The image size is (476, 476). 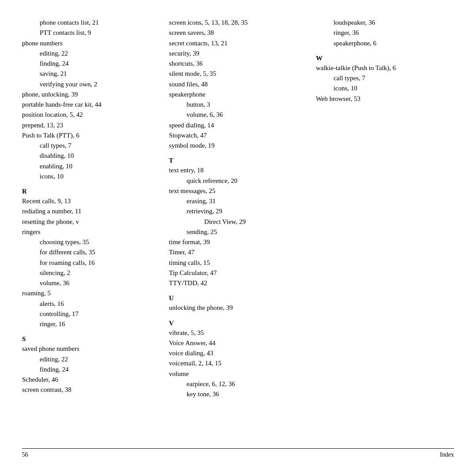 What do you see at coordinates (238, 115) in the screenshot?
I see `index-entry: volume, 6, 36` at bounding box center [238, 115].